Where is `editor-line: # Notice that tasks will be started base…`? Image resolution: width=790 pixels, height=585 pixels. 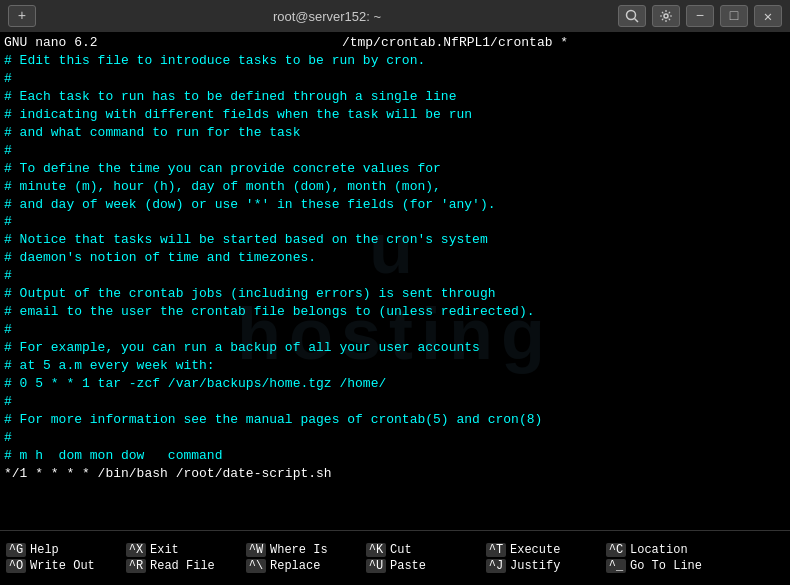 editor-line: # Notice that tasks will be started base… is located at coordinates (395, 240).